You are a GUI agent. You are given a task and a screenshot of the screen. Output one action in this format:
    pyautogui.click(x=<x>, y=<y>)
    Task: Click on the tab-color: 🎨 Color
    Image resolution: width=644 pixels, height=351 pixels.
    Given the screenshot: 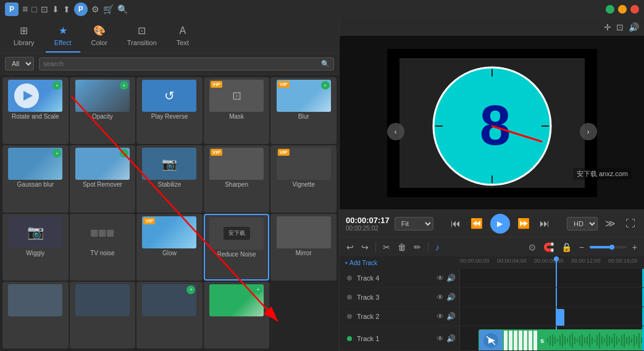 What is the action you would take?
    pyautogui.click(x=99, y=37)
    